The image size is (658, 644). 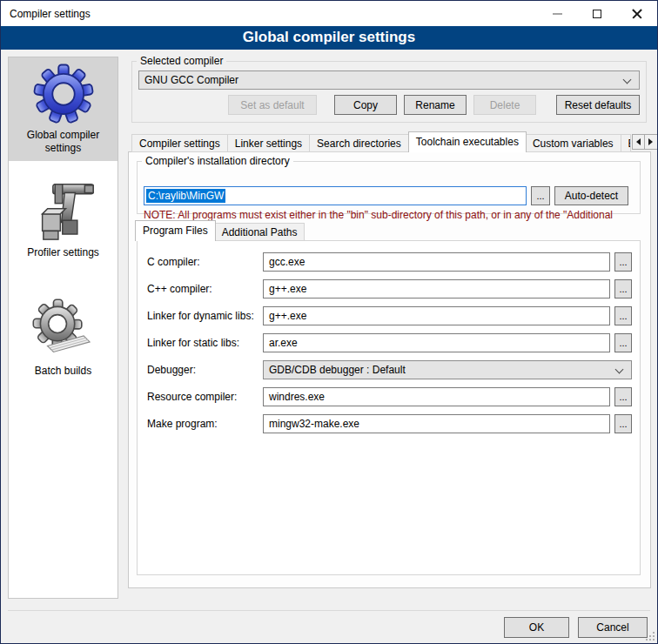 I want to click on linker-for-static-libs-input: ar.exe, so click(x=437, y=343).